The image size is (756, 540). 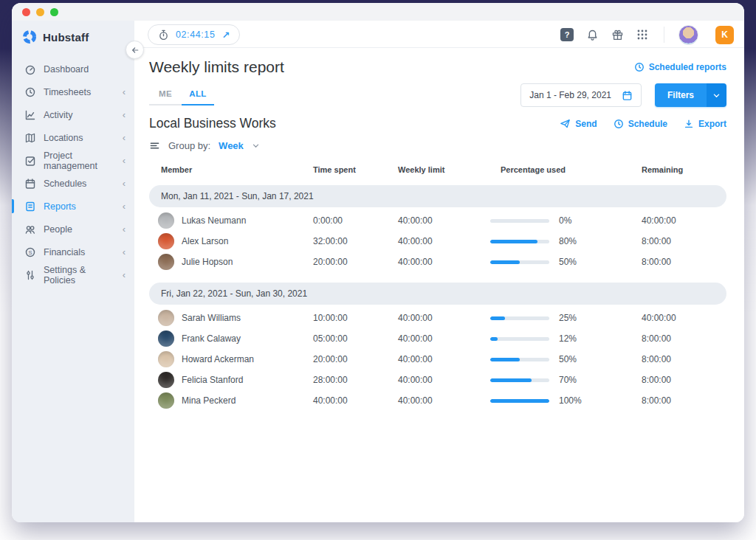 I want to click on organization-name: Local Business Works, so click(x=213, y=124).